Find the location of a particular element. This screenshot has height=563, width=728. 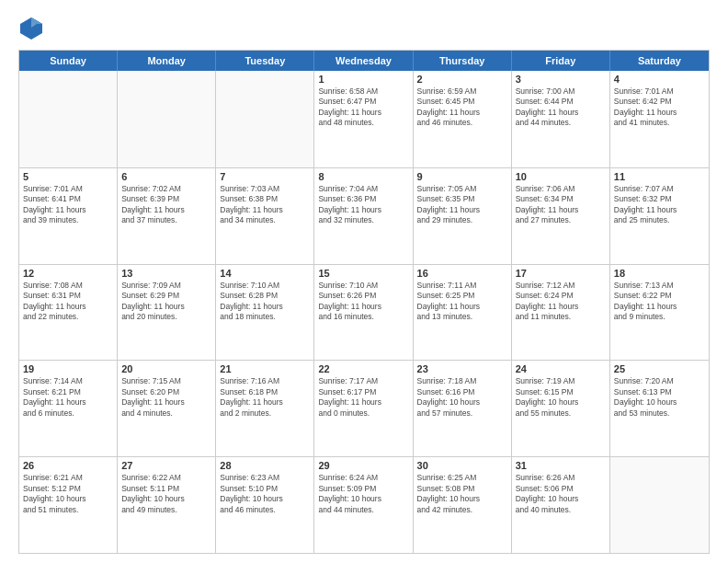

day-number: 26 is located at coordinates (68, 465).